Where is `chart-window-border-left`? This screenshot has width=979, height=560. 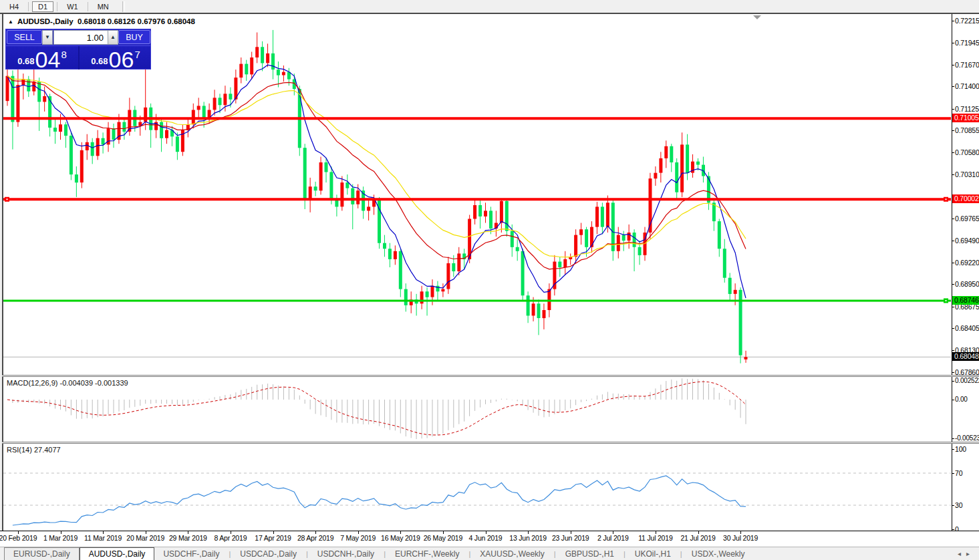
chart-window-border-left is located at coordinates (3, 273).